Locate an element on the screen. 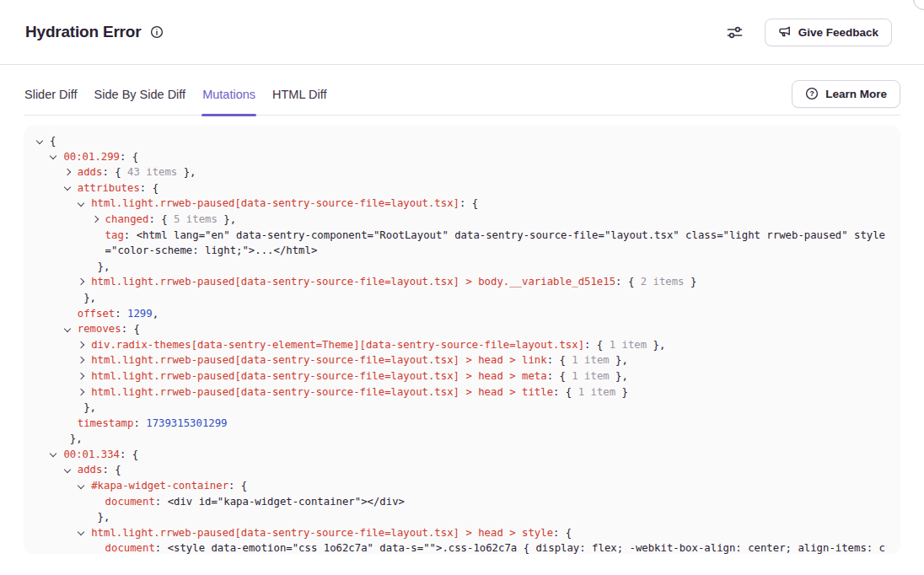 This screenshot has height=575, width=924. tree-key: document is located at coordinates (130, 502).